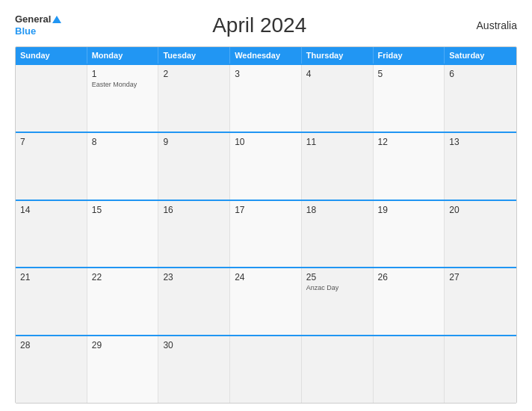  Describe the element at coordinates (123, 277) in the screenshot. I see `day-number: 22` at that location.